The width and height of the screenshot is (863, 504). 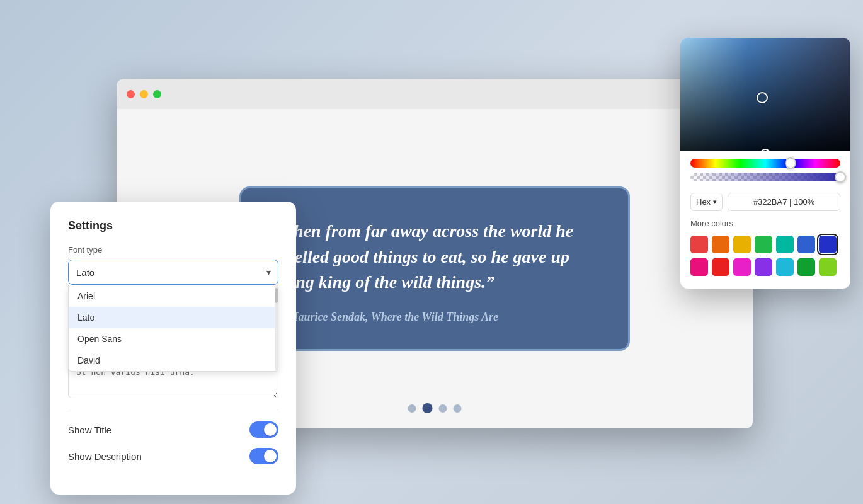 I want to click on font-option-open-sans: Open Sans, so click(x=173, y=339).